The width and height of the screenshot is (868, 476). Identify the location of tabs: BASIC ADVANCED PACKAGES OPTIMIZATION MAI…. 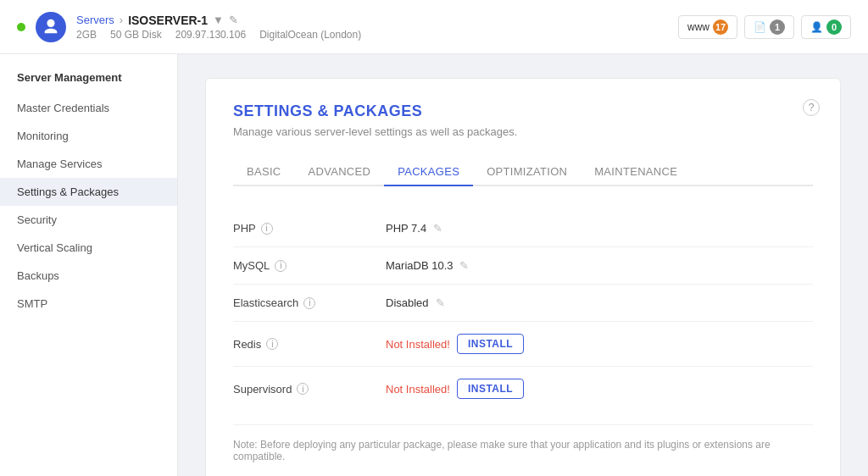
(523, 173).